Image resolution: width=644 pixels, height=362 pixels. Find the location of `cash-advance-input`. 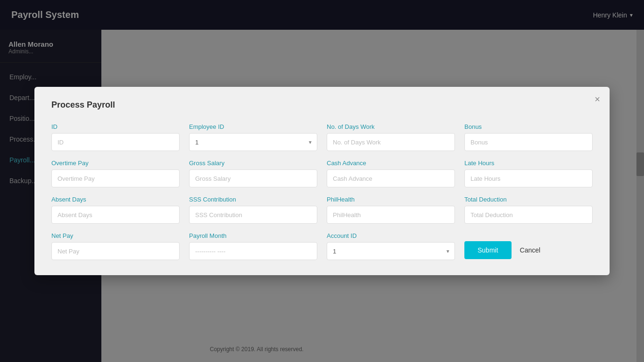

cash-advance-input is located at coordinates (391, 178).